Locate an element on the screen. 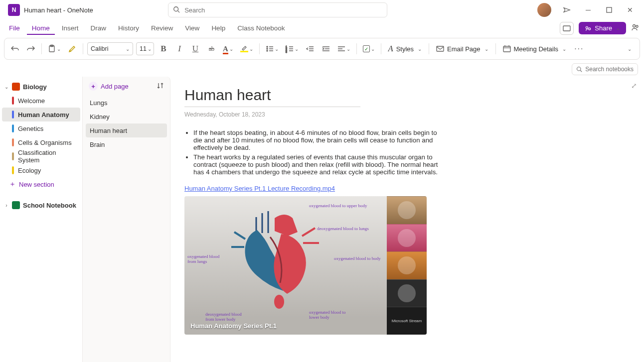  share-icon is located at coordinates (588, 28).